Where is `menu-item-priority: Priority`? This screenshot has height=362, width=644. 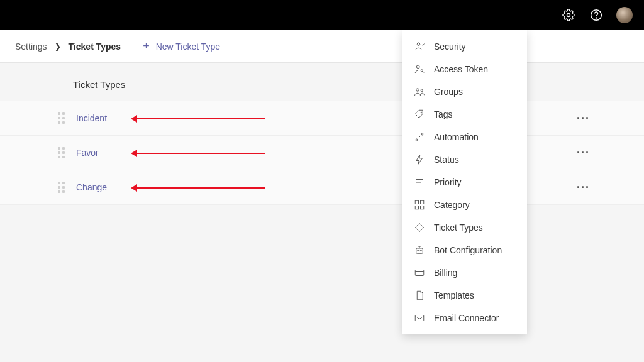 menu-item-priority: Priority is located at coordinates (465, 182).